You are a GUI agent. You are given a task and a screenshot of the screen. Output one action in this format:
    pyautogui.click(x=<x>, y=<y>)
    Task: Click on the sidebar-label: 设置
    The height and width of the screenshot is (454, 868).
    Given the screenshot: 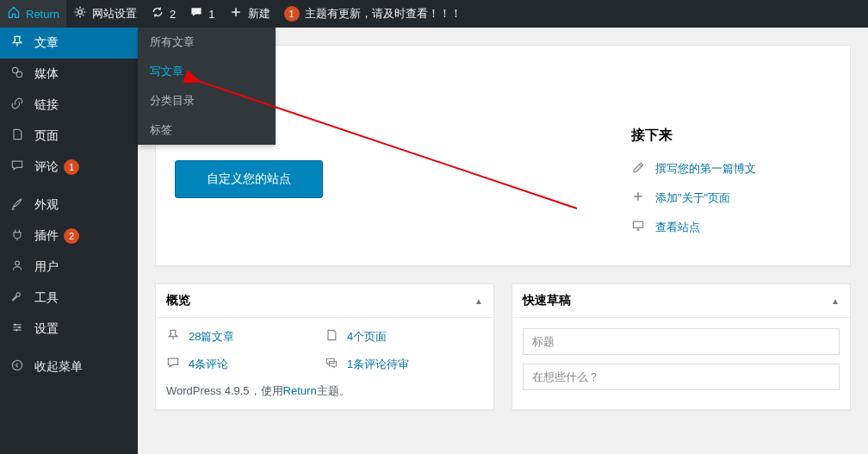 What is the action you would take?
    pyautogui.click(x=46, y=329)
    